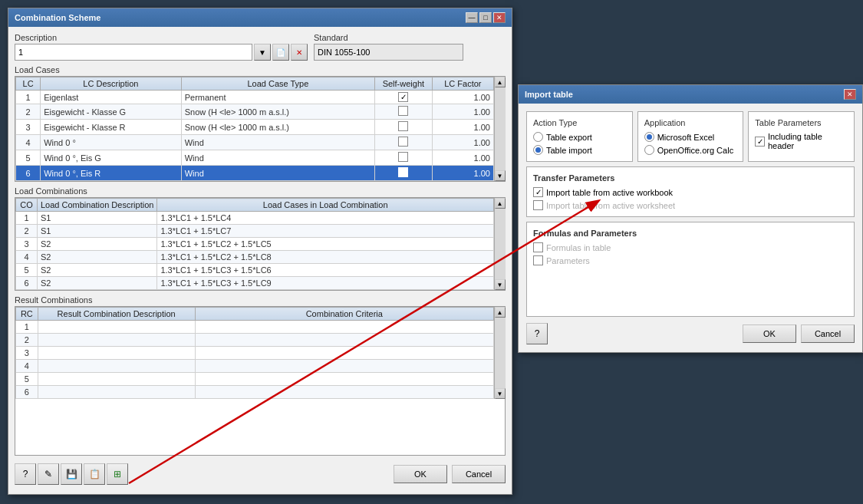  Describe the element at coordinates (537, 334) in the screenshot. I see `import-help-btn: ?` at that location.